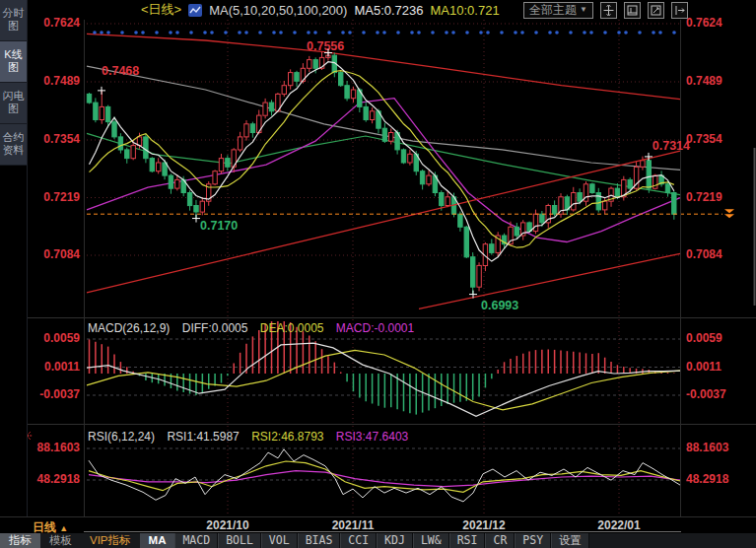  Describe the element at coordinates (609, 10) in the screenshot. I see `crosshair-icon` at that location.